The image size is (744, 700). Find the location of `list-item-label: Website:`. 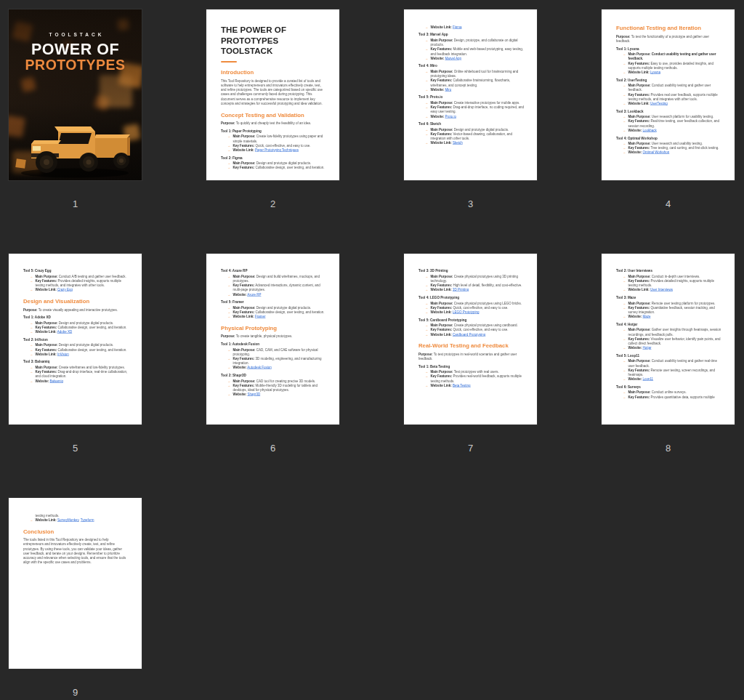

list-item-label: Website: is located at coordinates (437, 116).